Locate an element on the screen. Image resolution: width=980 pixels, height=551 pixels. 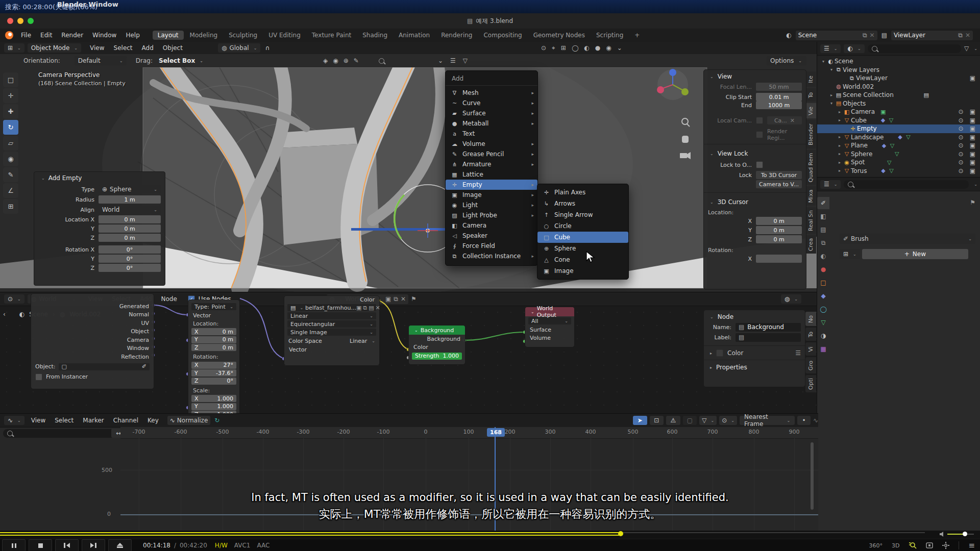
topbar-menu-item: Edit is located at coordinates (46, 35).